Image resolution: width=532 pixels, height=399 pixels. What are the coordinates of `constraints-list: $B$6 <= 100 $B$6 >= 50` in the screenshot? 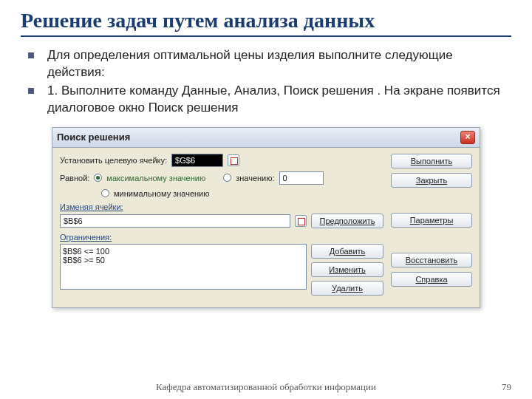 It's located at (183, 267).